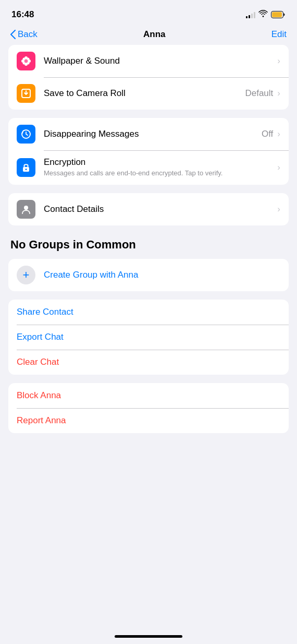 This screenshot has height=644, width=297. I want to click on disappearing-messages-row: Disappearing Messages Off ›, so click(148, 134).